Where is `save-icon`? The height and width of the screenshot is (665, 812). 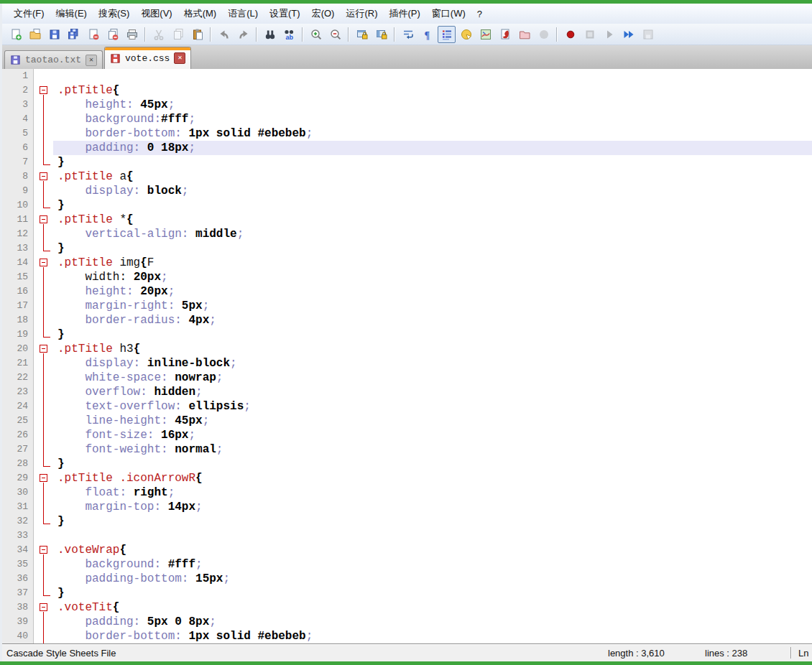 save-icon is located at coordinates (55, 34).